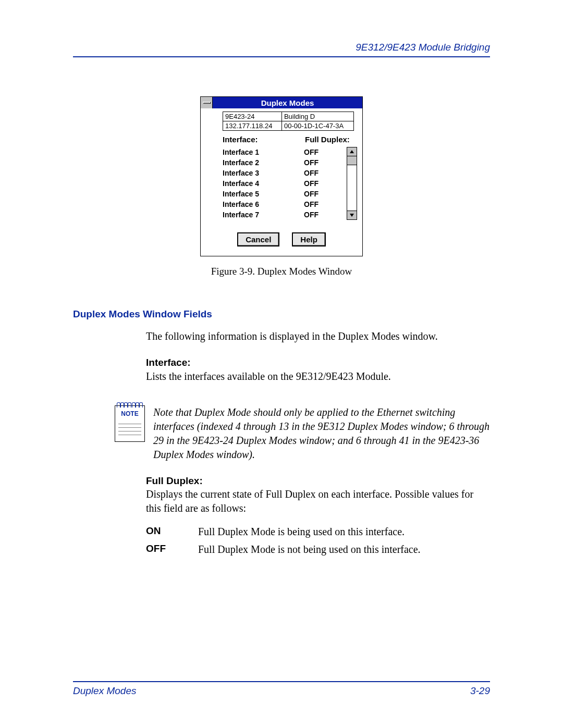 This screenshot has height=728, width=563. I want to click on field-fullduplex-title: Full Duplex:, so click(318, 481).